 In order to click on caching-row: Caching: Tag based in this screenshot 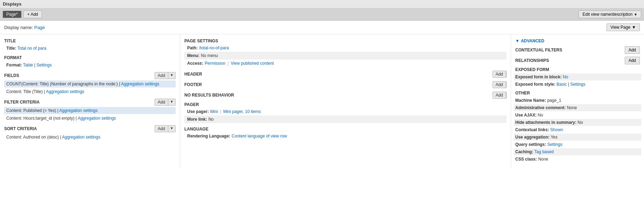, I will do `click(578, 152)`.